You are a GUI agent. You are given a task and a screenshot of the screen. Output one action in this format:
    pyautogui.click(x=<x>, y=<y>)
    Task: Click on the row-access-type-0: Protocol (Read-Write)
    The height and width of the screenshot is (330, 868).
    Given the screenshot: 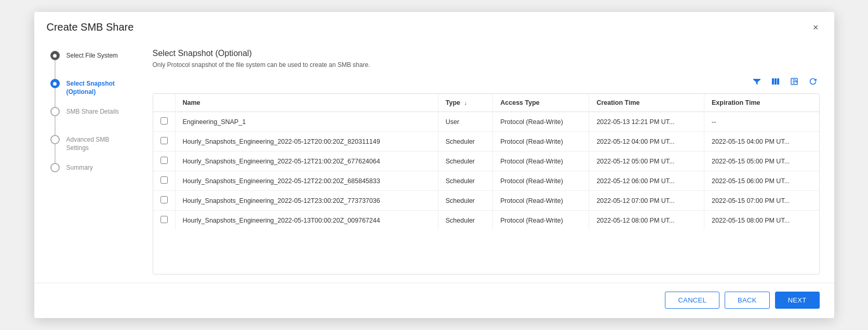 What is the action you would take?
    pyautogui.click(x=541, y=122)
    